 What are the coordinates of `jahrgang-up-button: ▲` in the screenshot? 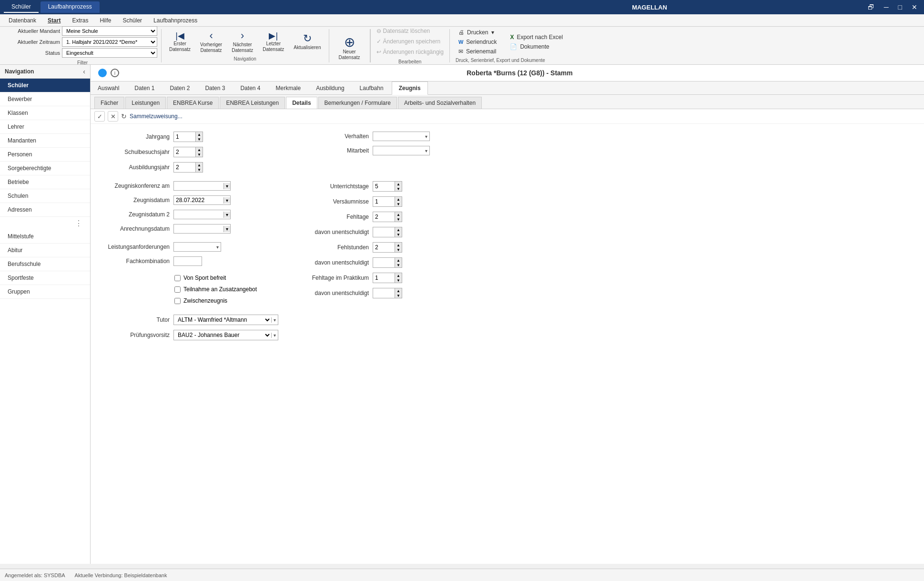 It's located at (199, 134).